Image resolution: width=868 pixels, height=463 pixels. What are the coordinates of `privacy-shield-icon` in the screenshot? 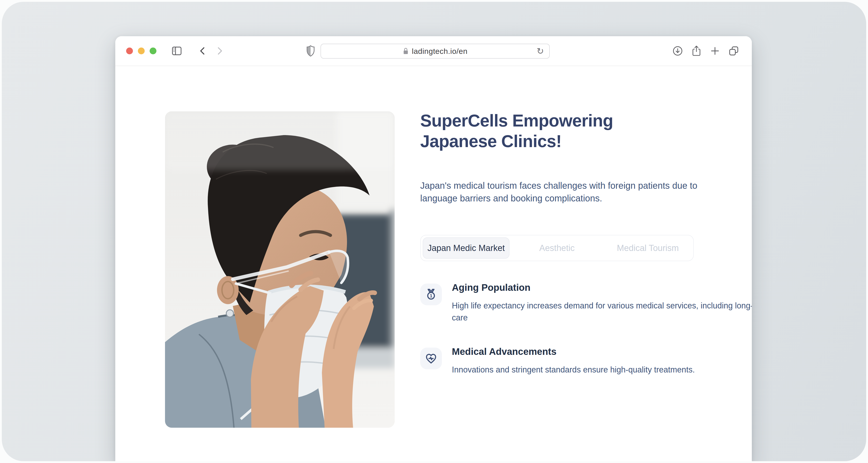 It's located at (311, 51).